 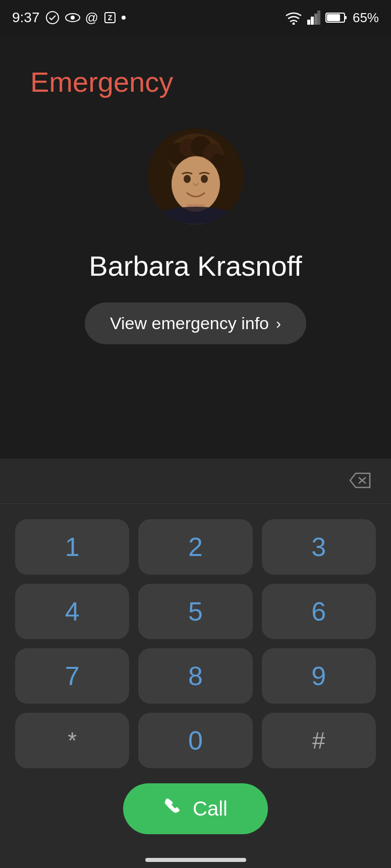 What do you see at coordinates (337, 18) in the screenshot?
I see `battery-icon` at bounding box center [337, 18].